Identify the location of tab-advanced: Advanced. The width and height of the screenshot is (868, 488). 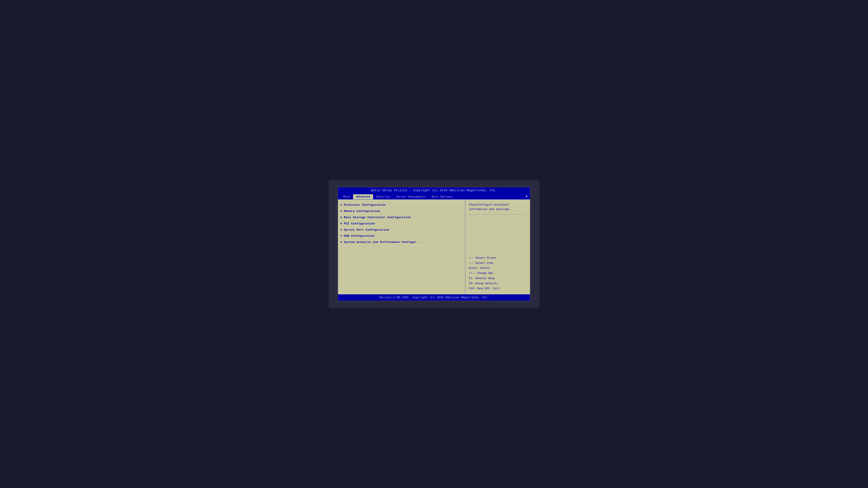
(363, 197).